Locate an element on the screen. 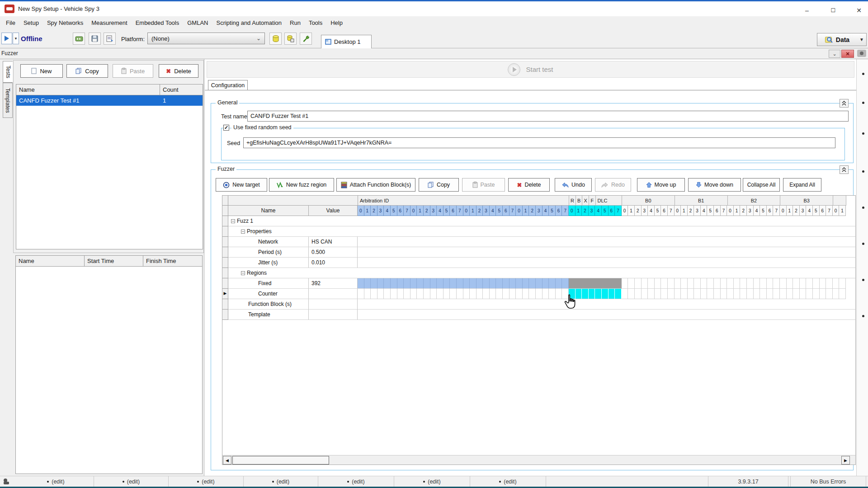 The image size is (868, 488). grid-row-regions: –Regions is located at coordinates (539, 273).